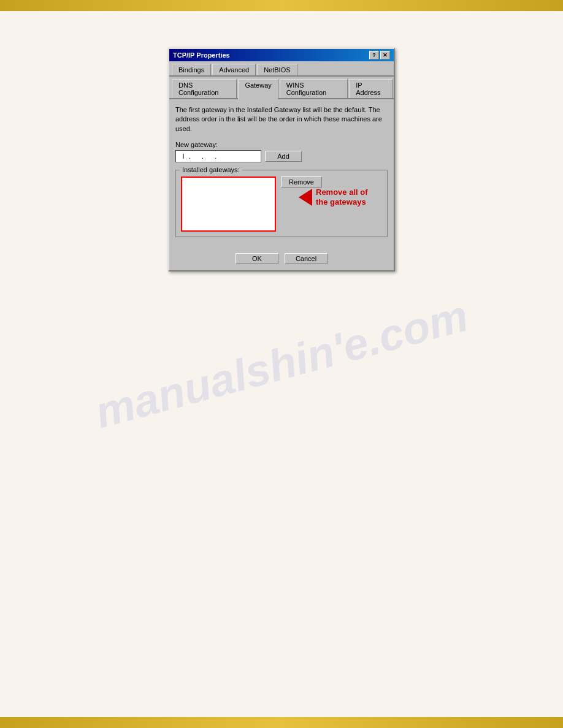  Describe the element at coordinates (385, 55) in the screenshot. I see `close-button: ✕` at that location.